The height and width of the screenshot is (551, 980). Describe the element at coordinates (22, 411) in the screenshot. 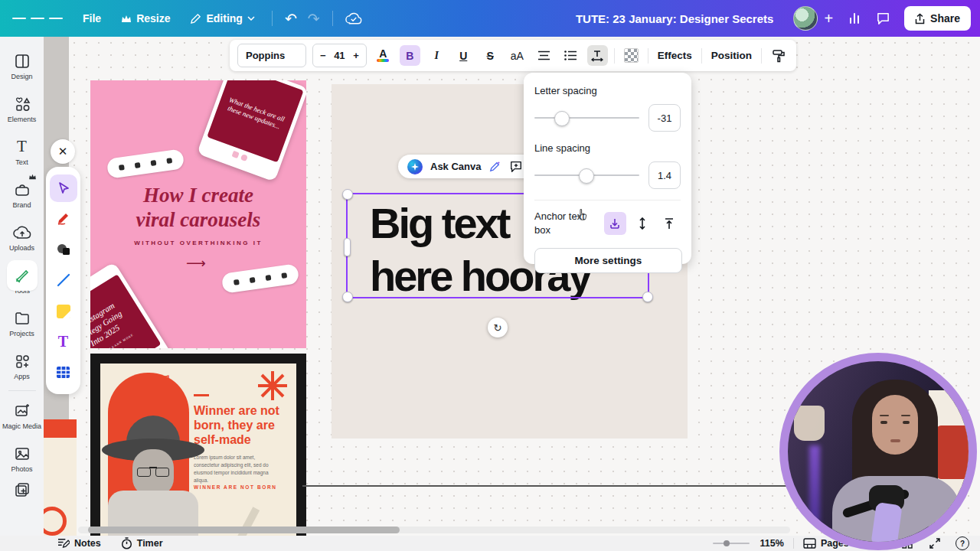

I see `magic-media-icon` at that location.